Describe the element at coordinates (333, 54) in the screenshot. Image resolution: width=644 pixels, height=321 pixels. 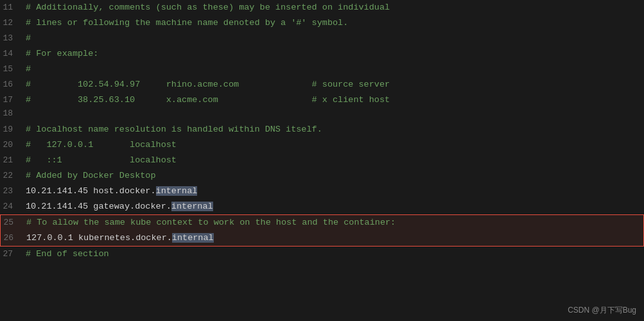
I see `line-content-14: # For example:` at that location.